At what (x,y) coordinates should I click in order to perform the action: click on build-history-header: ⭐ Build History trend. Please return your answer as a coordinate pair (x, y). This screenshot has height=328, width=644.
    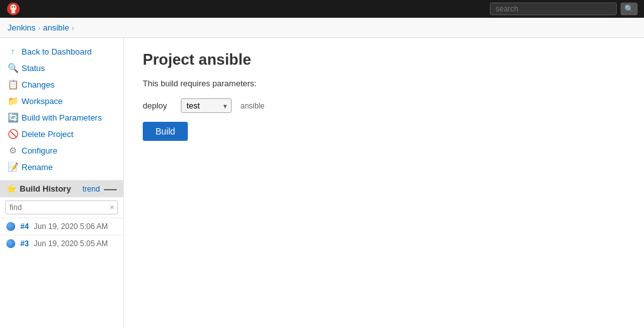
    Looking at the image, I should click on (62, 189).